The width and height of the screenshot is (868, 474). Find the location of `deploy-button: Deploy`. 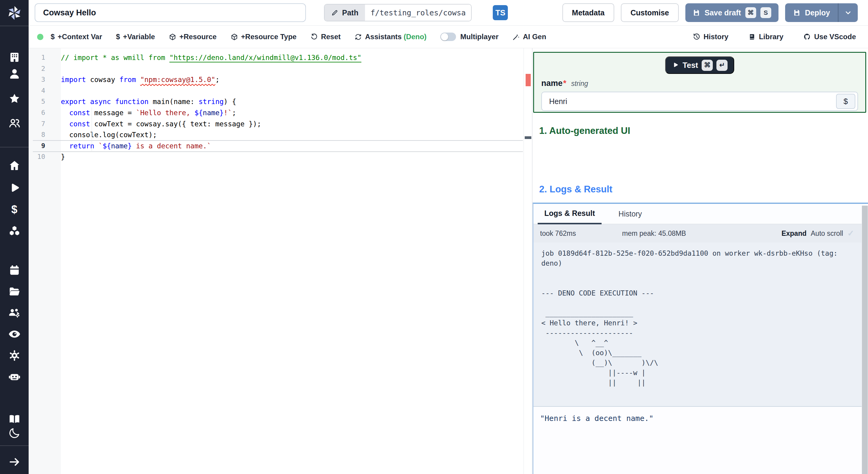

deploy-button: Deploy is located at coordinates (811, 13).